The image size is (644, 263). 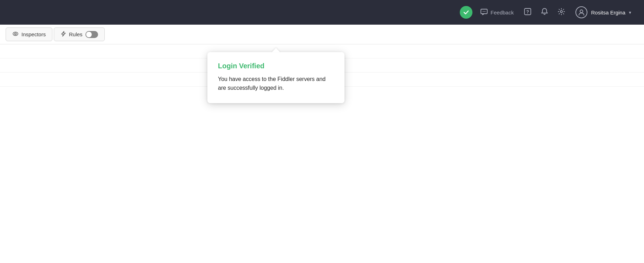 What do you see at coordinates (63, 35) in the screenshot?
I see `bolt-icon` at bounding box center [63, 35].